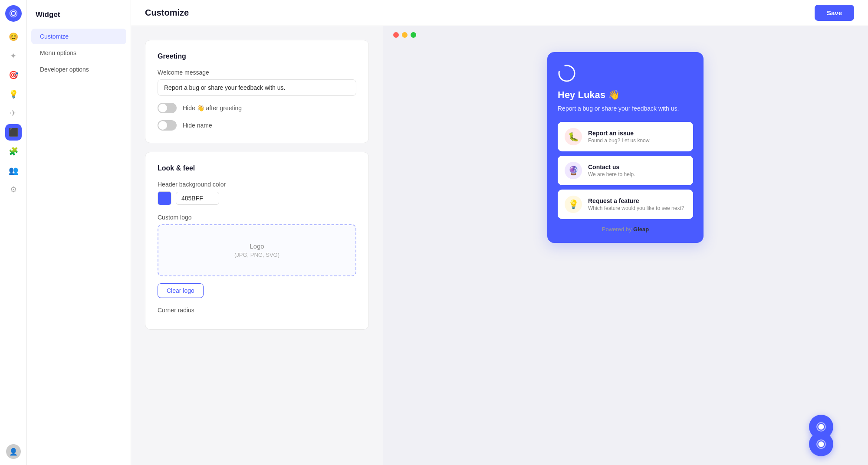 Image resolution: width=868 pixels, height=465 pixels. I want to click on menu-item-icon-1: 🔮, so click(573, 170).